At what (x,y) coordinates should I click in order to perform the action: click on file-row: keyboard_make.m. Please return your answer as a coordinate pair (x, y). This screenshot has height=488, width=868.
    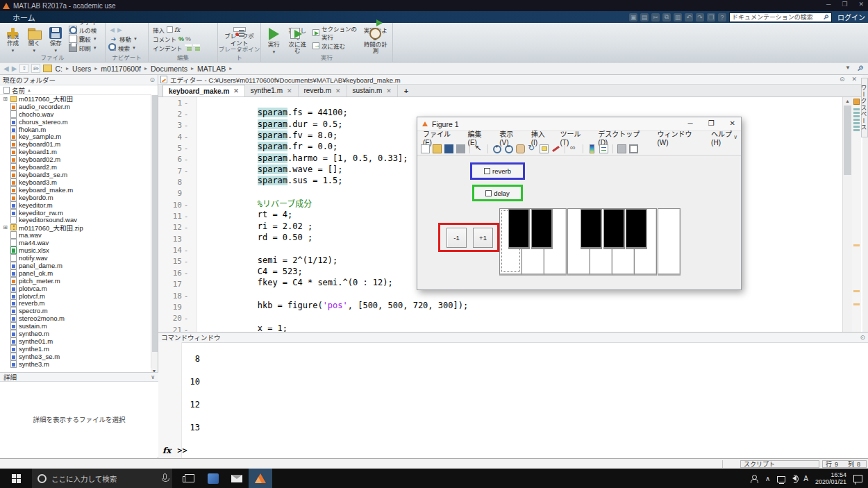
    Looking at the image, I should click on (76, 190).